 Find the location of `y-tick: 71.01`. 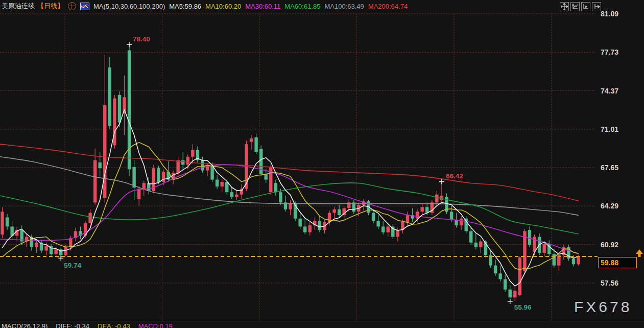

y-tick: 71.01 is located at coordinates (619, 129).